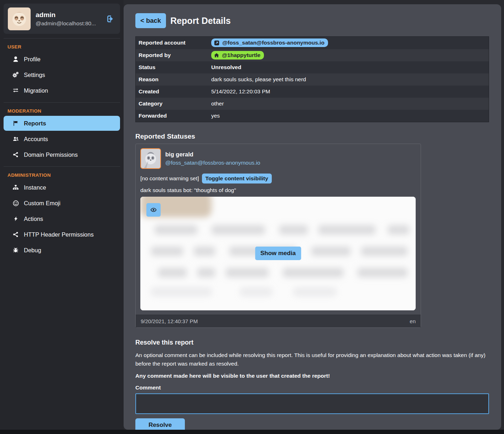 Image resolution: width=504 pixels, height=434 pixels. Describe the element at coordinates (42, 203) in the screenshot. I see `sidebar-item-label: Custom Emoji` at that location.